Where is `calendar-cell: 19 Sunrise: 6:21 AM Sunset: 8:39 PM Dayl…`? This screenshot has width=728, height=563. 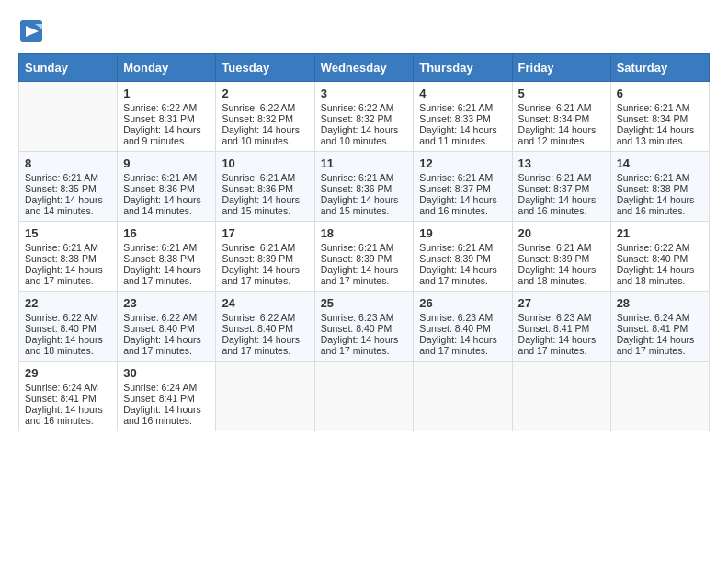 calendar-cell: 19 Sunrise: 6:21 AM Sunset: 8:39 PM Dayl… is located at coordinates (463, 257).